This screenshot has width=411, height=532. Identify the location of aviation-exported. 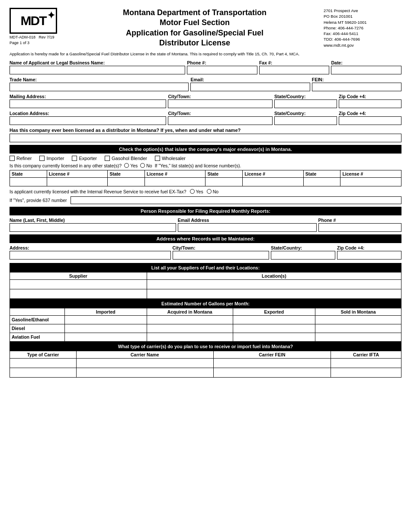
(274, 337).